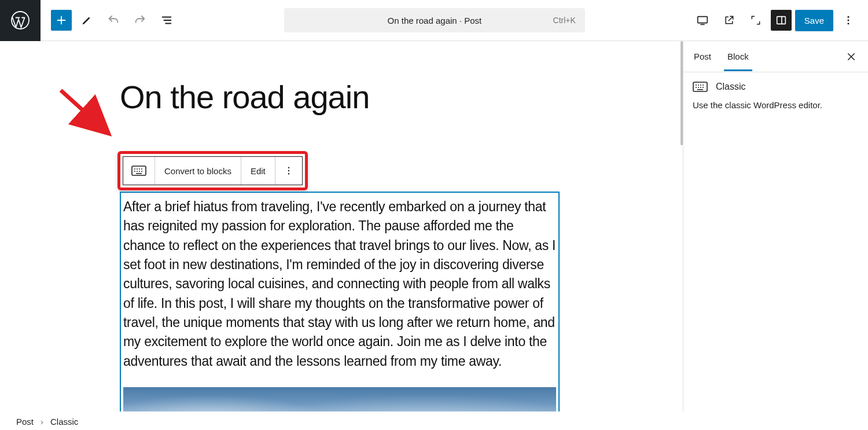 The image size is (868, 430). Describe the element at coordinates (682, 93) in the screenshot. I see `scrollbar` at that location.